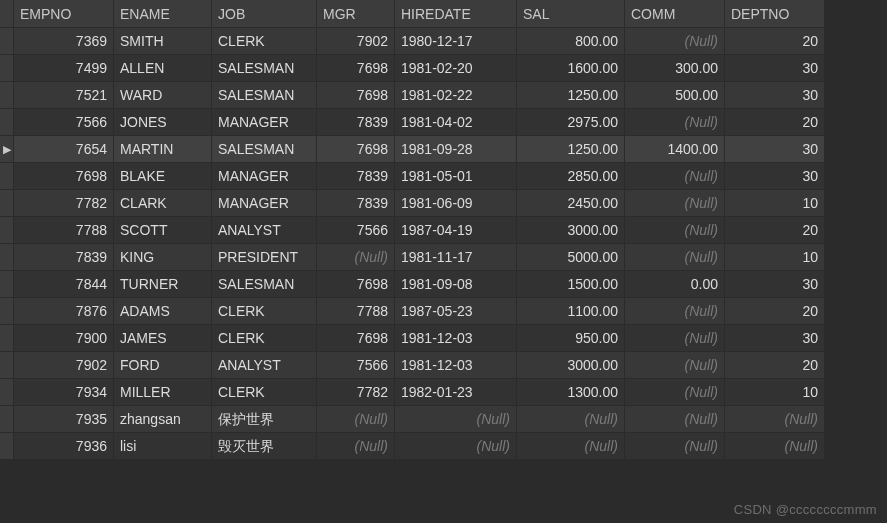 The height and width of the screenshot is (523, 887). Describe the element at coordinates (456, 122) in the screenshot. I see `cell-hiredate: 1981-04-02` at that location.